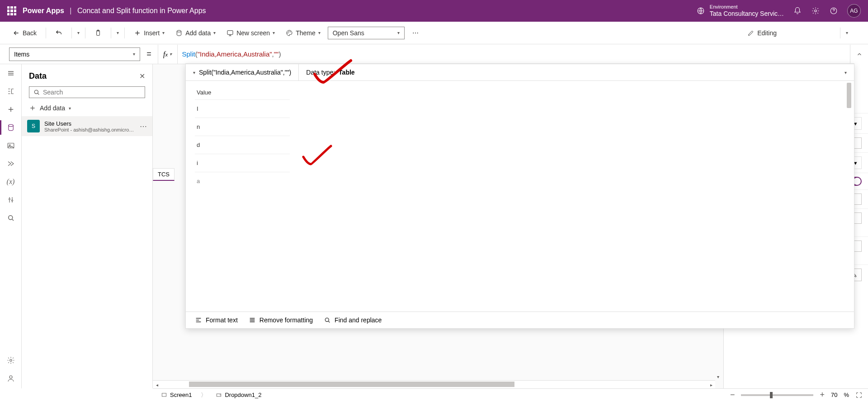 The width and height of the screenshot is (868, 401). I want to click on variables-icon: (x), so click(11, 182).